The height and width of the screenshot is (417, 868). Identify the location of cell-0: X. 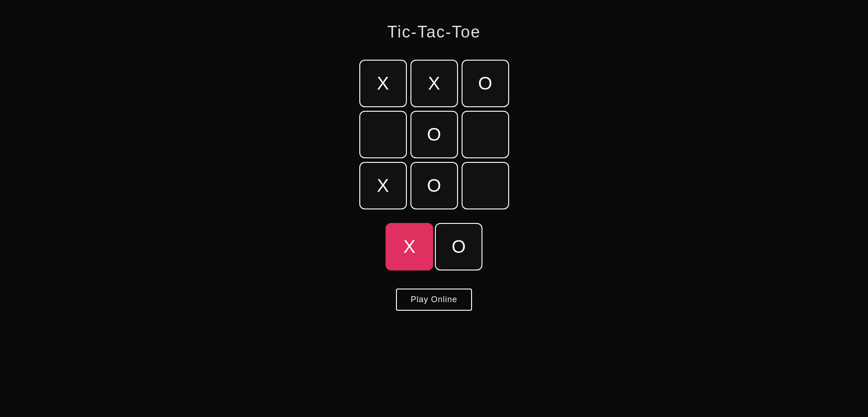
(383, 83).